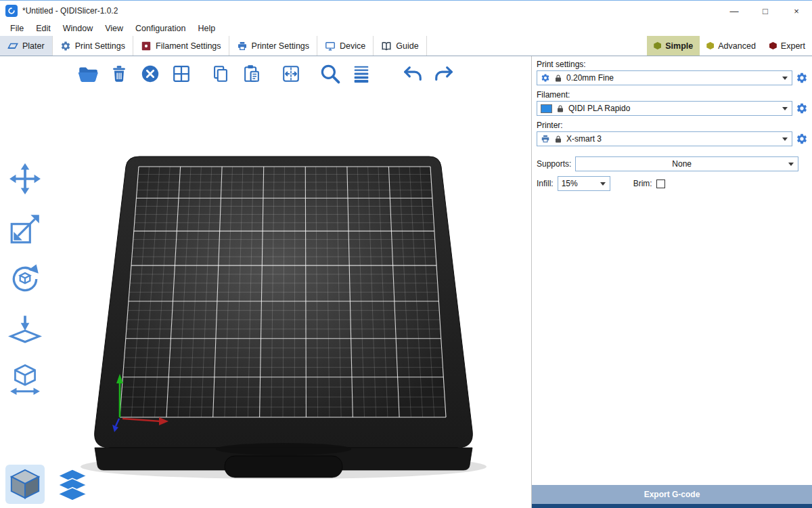 The height and width of the screenshot is (508, 812). I want to click on copy-icon, so click(221, 74).